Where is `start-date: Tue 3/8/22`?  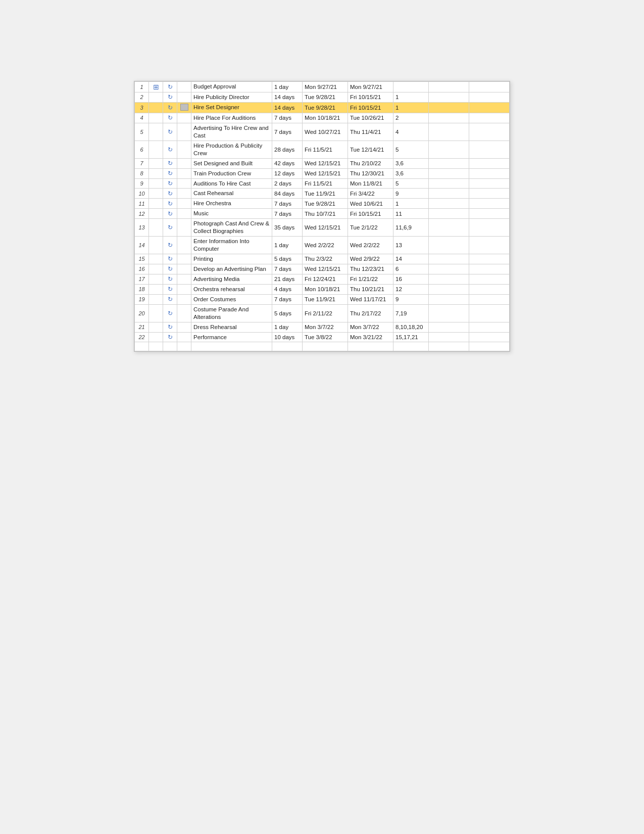
start-date: Tue 3/8/22 is located at coordinates (325, 337).